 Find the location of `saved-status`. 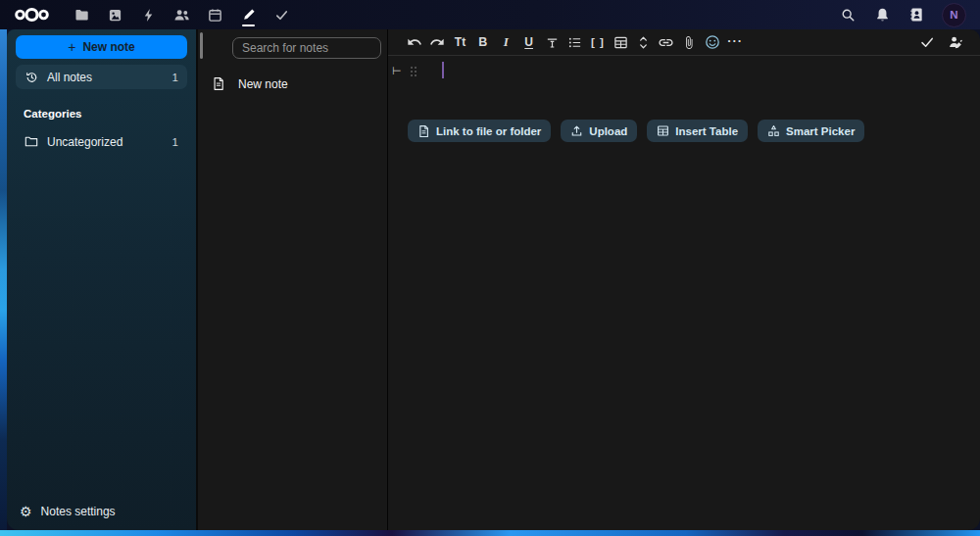

saved-status is located at coordinates (927, 43).